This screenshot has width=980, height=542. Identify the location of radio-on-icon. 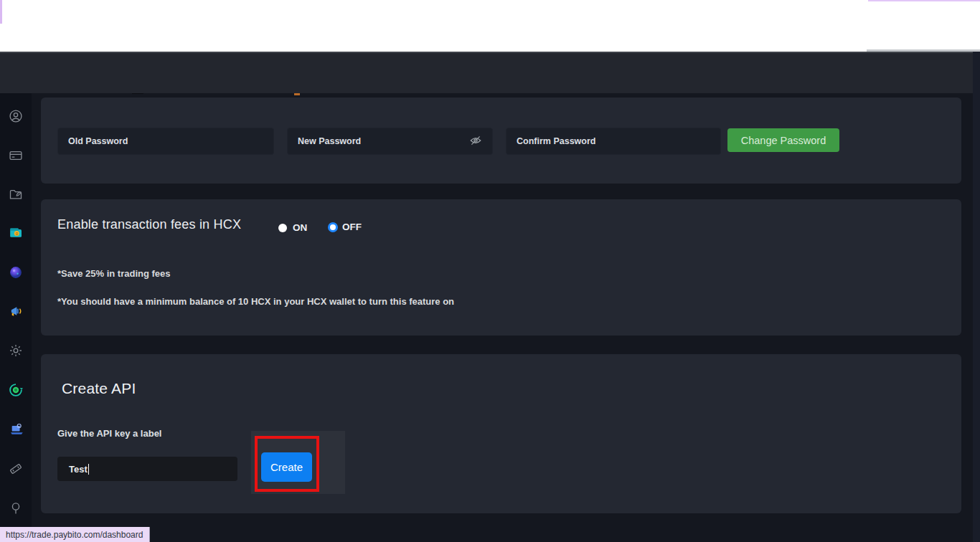
(283, 228).